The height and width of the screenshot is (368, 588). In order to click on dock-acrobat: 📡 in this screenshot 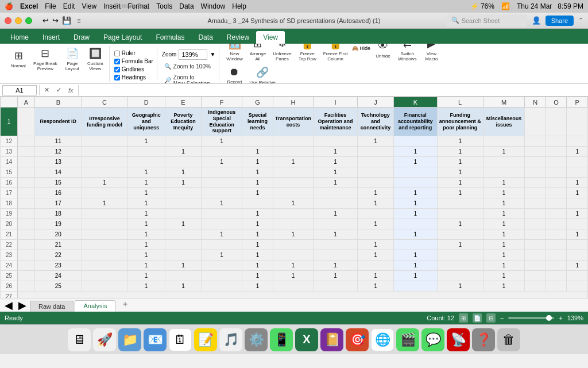, I will do `click(458, 340)`.